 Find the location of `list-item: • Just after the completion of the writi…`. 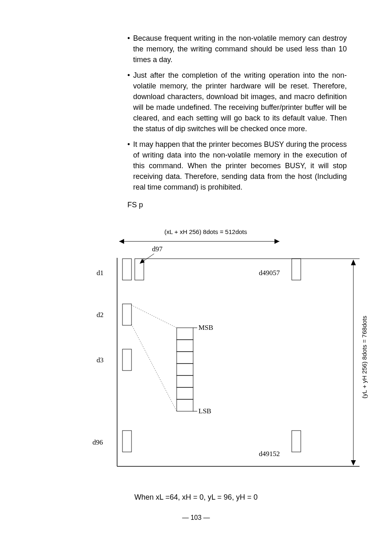

list-item: • Just after the completion of the writi… is located at coordinates (237, 102).